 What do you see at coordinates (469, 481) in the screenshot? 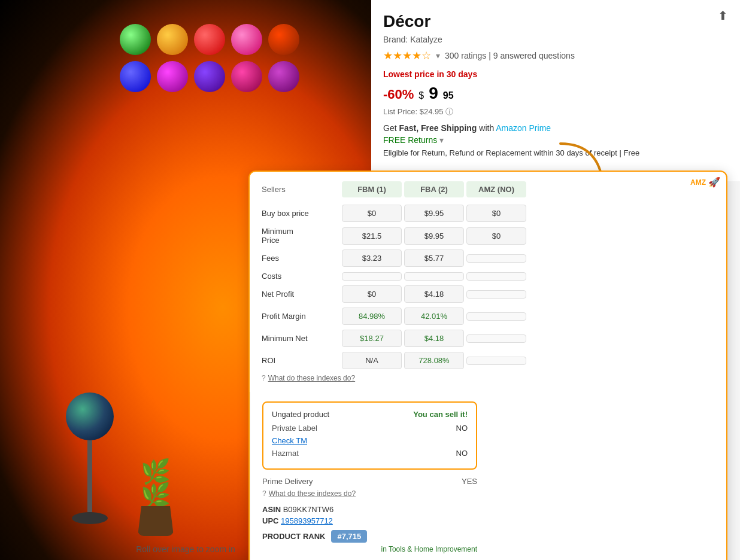
I see `prime-delivery-value: YES` at bounding box center [469, 481].